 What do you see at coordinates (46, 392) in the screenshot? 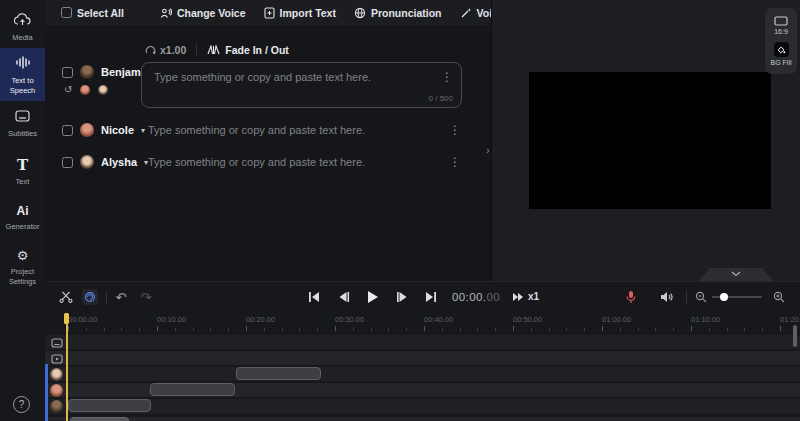
I see `track-selection-strip` at bounding box center [46, 392].